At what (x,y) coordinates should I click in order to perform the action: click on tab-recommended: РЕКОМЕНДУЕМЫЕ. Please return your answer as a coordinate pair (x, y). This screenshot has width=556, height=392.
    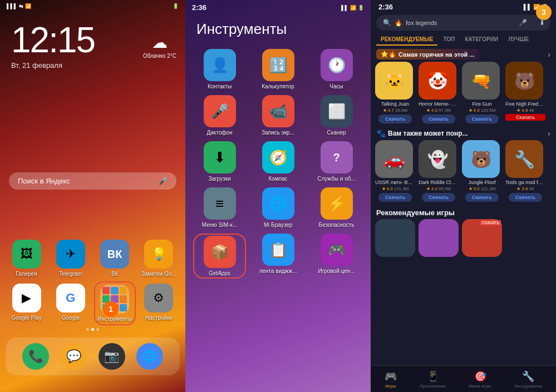
    Looking at the image, I should click on (407, 40).